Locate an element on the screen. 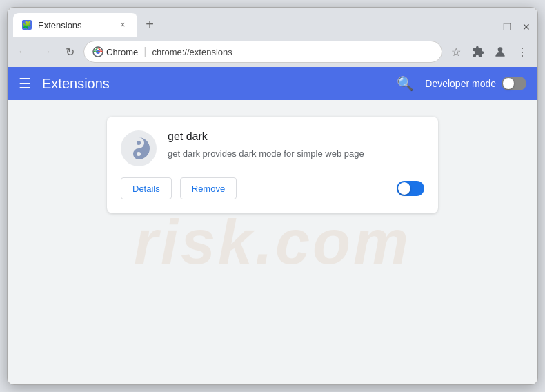 The height and width of the screenshot is (392, 545). extension-enable-toggle is located at coordinates (410, 188).